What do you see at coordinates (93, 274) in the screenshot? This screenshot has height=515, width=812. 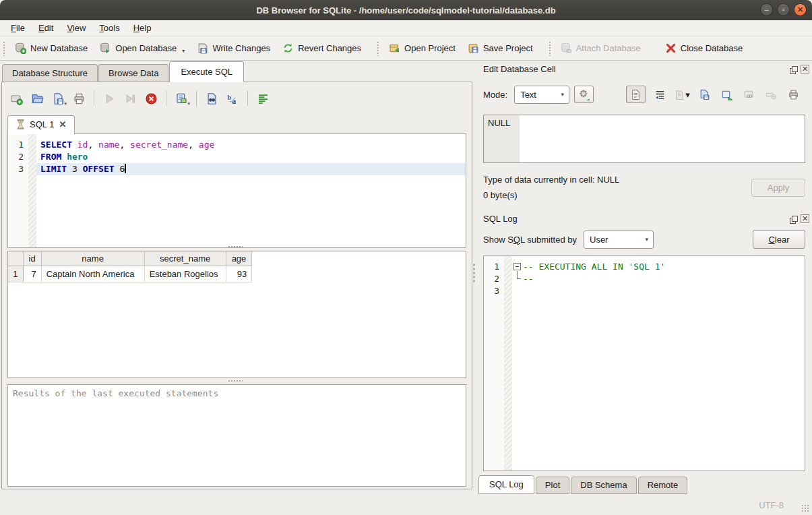 I see `cell-name: Captain North America` at bounding box center [93, 274].